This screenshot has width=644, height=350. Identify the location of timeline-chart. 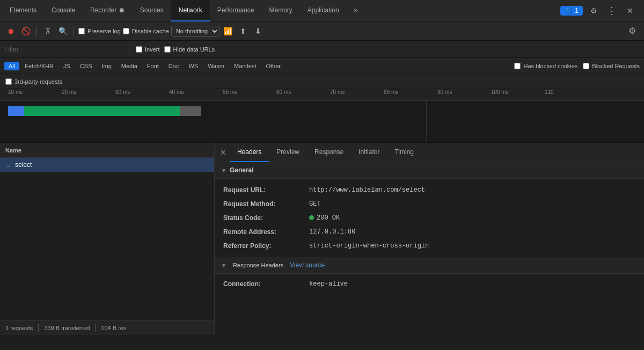
(322, 122).